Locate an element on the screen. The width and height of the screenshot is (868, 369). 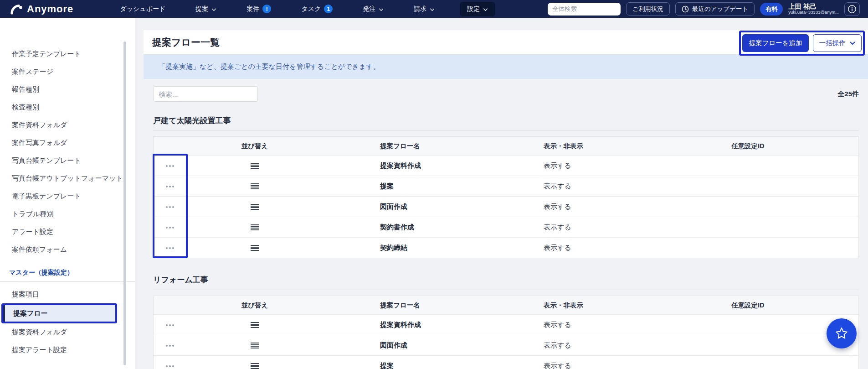
sidebar-item-project-stage: 案件ステージ is located at coordinates (67, 72).